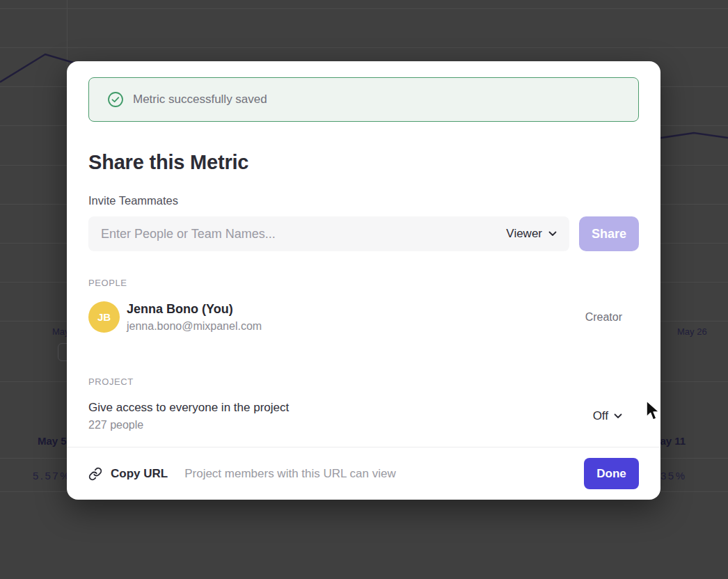  Describe the element at coordinates (524, 234) in the screenshot. I see `role-dropdown-value: Viewer` at that location.